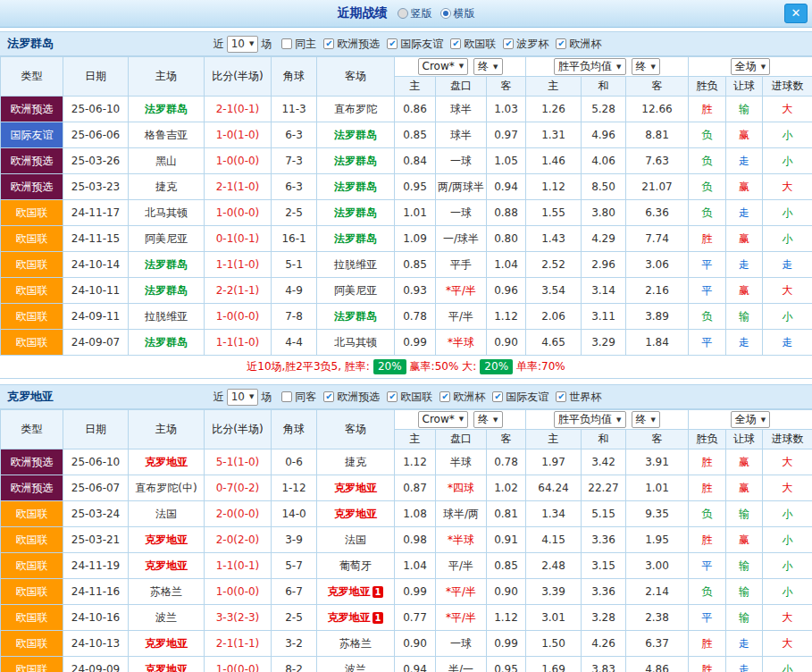 Image resolution: width=812 pixels, height=672 pixels. What do you see at coordinates (657, 488) in the screenshot?
I see `europe-away-odds: 1.01` at bounding box center [657, 488].